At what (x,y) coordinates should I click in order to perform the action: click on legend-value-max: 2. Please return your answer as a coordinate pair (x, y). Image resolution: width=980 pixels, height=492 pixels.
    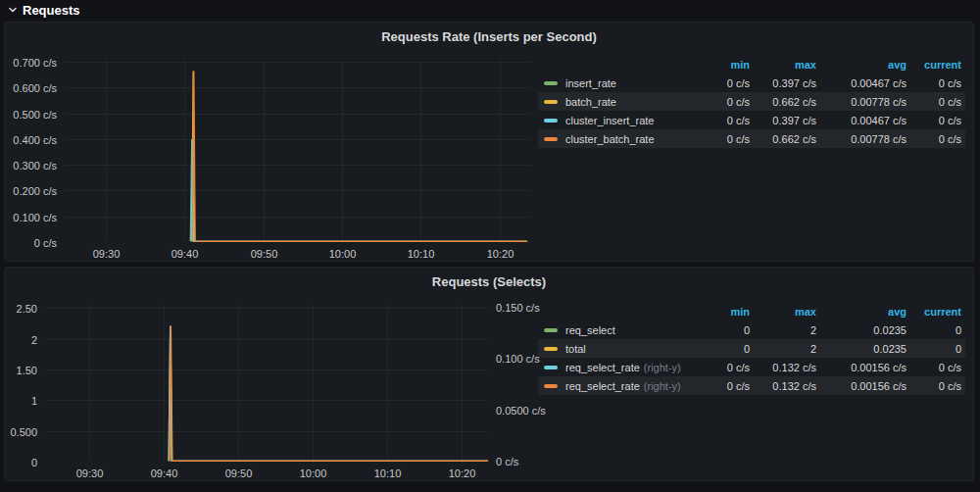
    Looking at the image, I should click on (783, 330).